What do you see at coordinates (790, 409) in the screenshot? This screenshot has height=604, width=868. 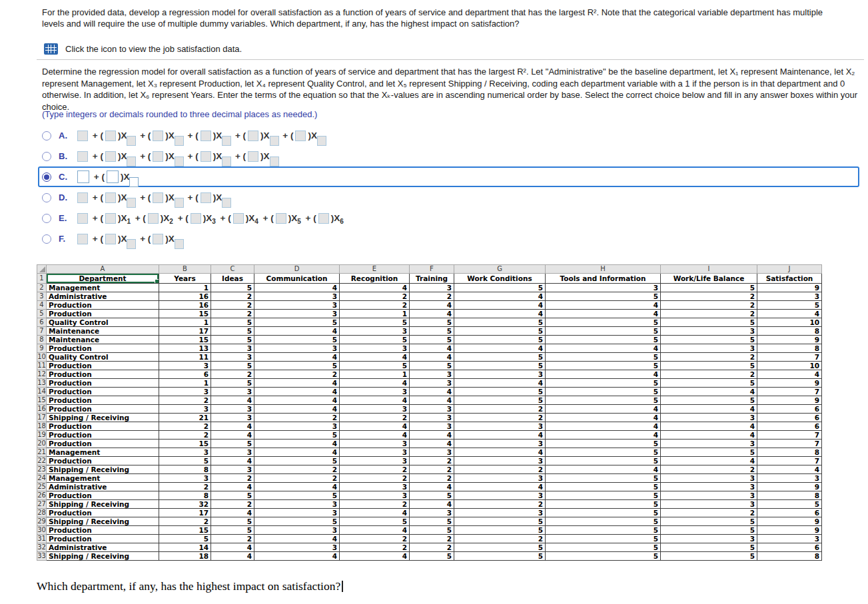 I see `table-cell: 6` at bounding box center [790, 409].